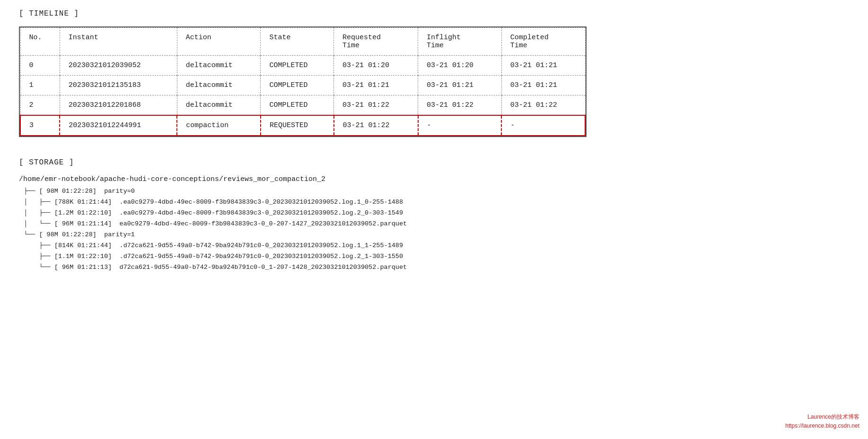 The image size is (868, 439). Describe the element at coordinates (543, 42) in the screenshot. I see `col-completed-time: CompletedTime` at that location.